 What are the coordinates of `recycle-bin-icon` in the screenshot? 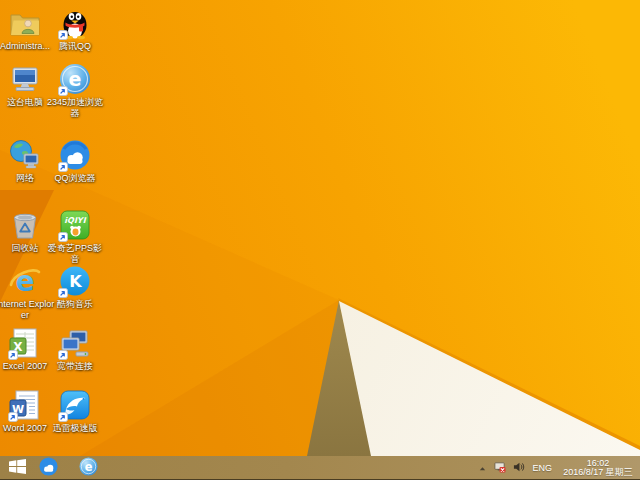 It's located at (25, 225).